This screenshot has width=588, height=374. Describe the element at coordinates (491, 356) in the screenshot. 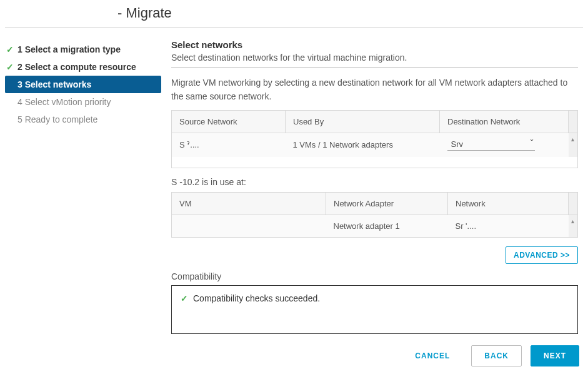

I see `wizard-footer: CANCEL BACK NEXT` at that location.